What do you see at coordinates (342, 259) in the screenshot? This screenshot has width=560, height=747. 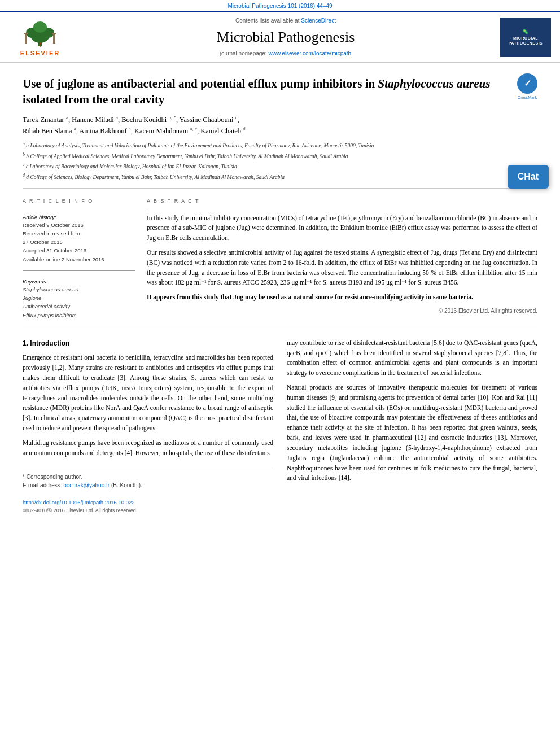 I see `abstract-column: A B S T R A C T In this study the minima…` at bounding box center [342, 259].